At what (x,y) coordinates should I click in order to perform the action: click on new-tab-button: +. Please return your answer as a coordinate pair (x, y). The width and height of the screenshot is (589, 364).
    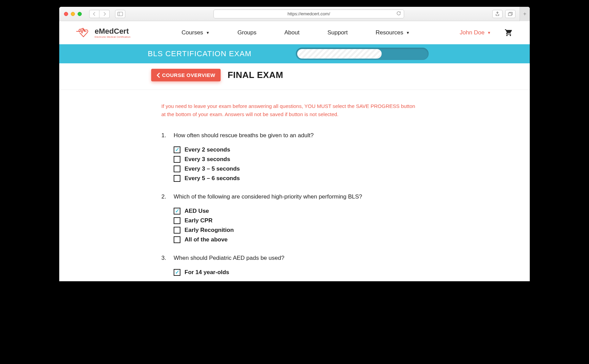
    Looking at the image, I should click on (525, 14).